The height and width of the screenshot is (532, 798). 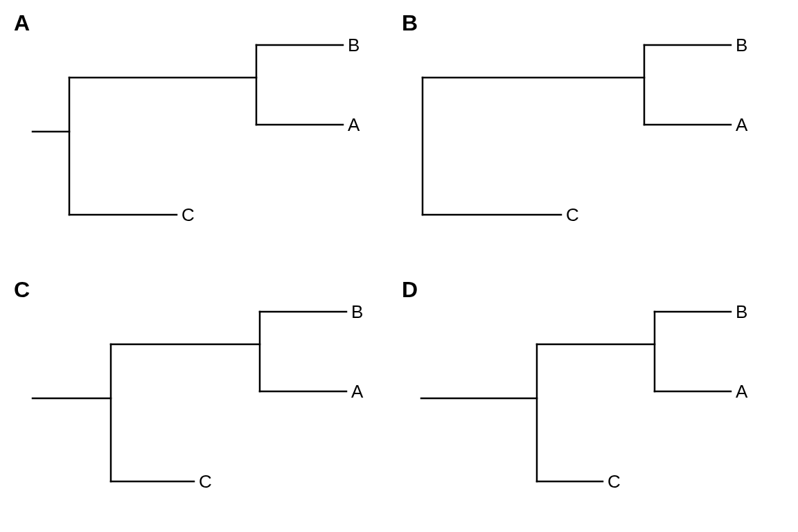 What do you see at coordinates (357, 312) in the screenshot?
I see `tip-label-c-b: B` at bounding box center [357, 312].